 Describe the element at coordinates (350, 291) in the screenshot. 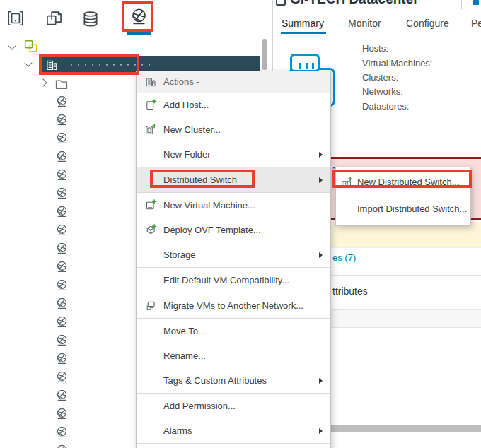

I see `custom-attributes-header: ttributes` at that location.